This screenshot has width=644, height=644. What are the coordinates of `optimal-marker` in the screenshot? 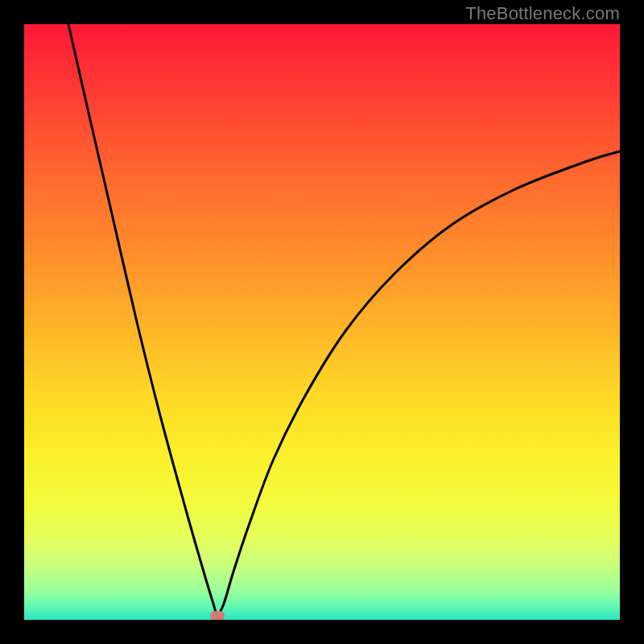 It's located at (217, 615).